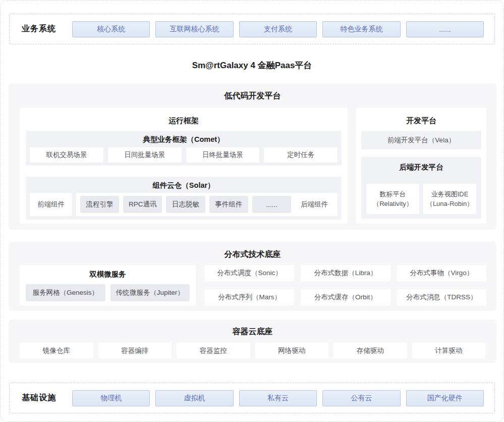 This screenshot has height=422, width=504. I want to click on virgo-distributed-transaction: 分布式事物（Virgo）, so click(442, 273).